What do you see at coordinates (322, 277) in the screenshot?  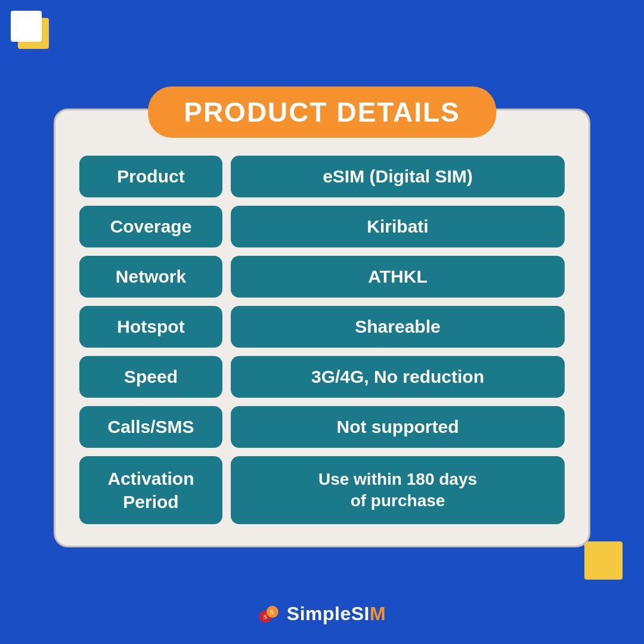 I see `table-row: Network ATHKL` at bounding box center [322, 277].